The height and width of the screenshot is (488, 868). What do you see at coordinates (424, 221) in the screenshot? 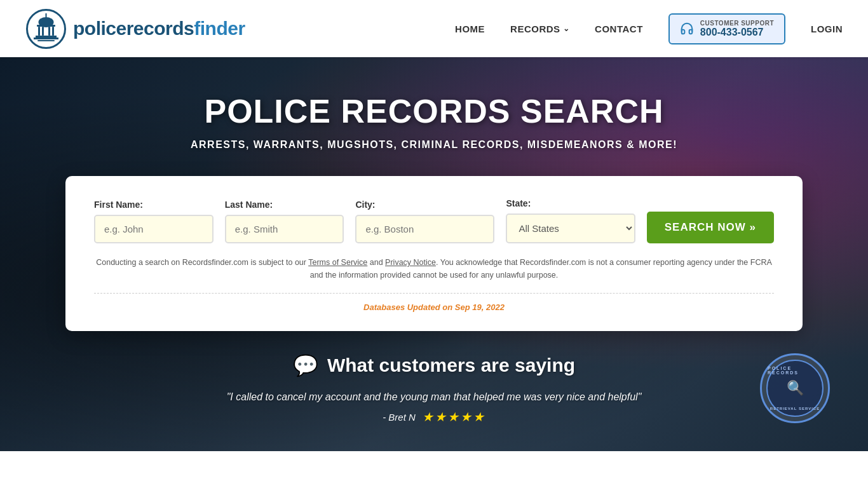
I see `city-group: City:` at bounding box center [424, 221].